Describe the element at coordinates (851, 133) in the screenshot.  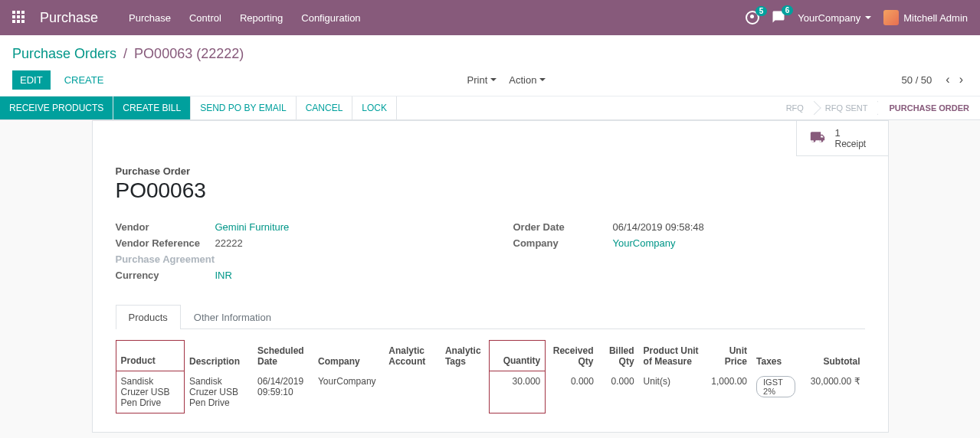
I see `receipt-count: 1` at that location.